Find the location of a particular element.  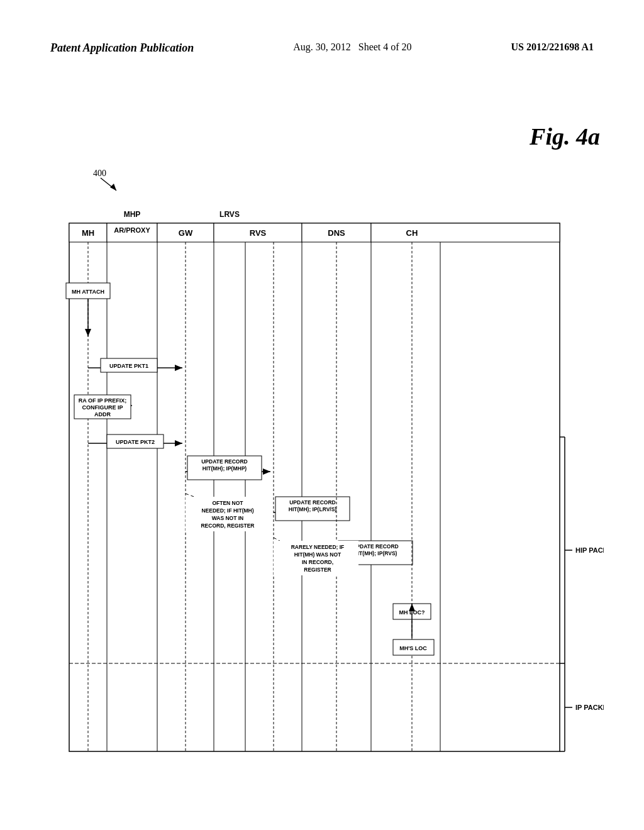

svg-text: HIT(MH); IP(MHP) is located at coordinates (225, 468).